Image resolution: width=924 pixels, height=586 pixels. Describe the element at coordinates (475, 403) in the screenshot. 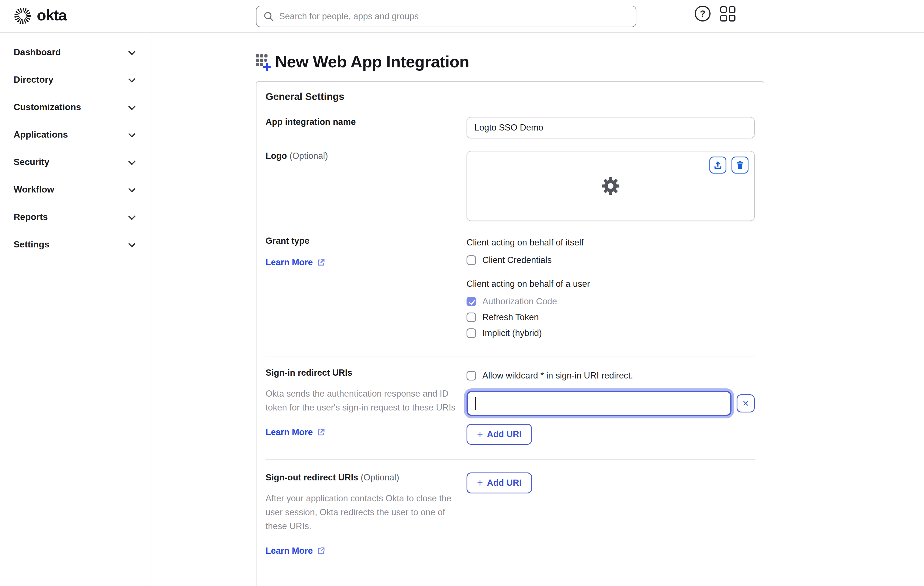

I see `text-caret` at that location.